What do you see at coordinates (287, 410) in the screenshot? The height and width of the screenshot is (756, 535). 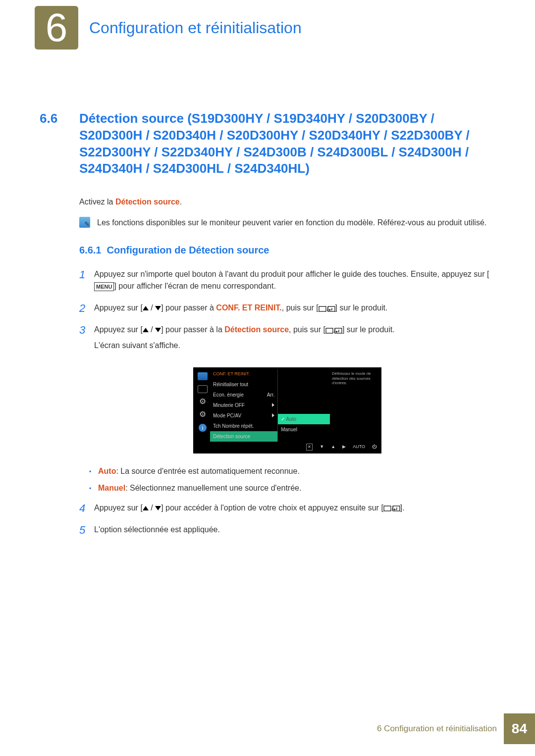 I see `osd-screenshot: i CONF. ET REINIT. Réinitialiser tout Ec…` at bounding box center [287, 410].